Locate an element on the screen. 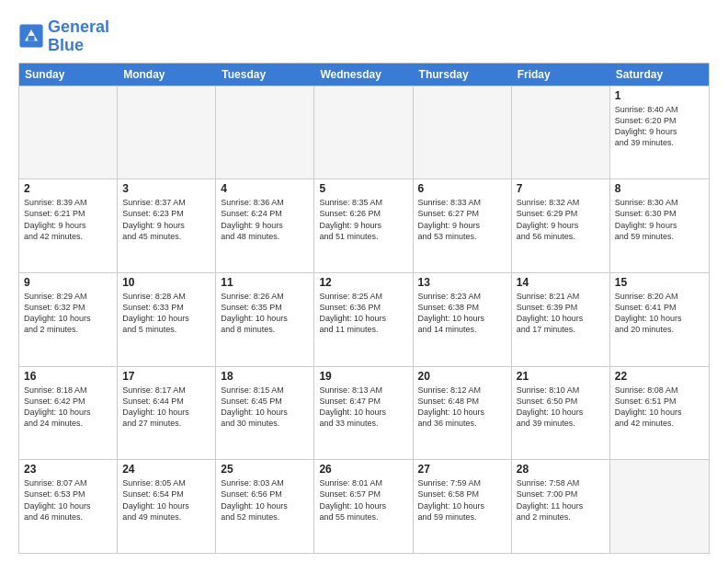 The height and width of the screenshot is (563, 728). calendar-cell: 26Sunrise: 8:01 AM Sunset: 6:57 PM Dayli… is located at coordinates (364, 506).